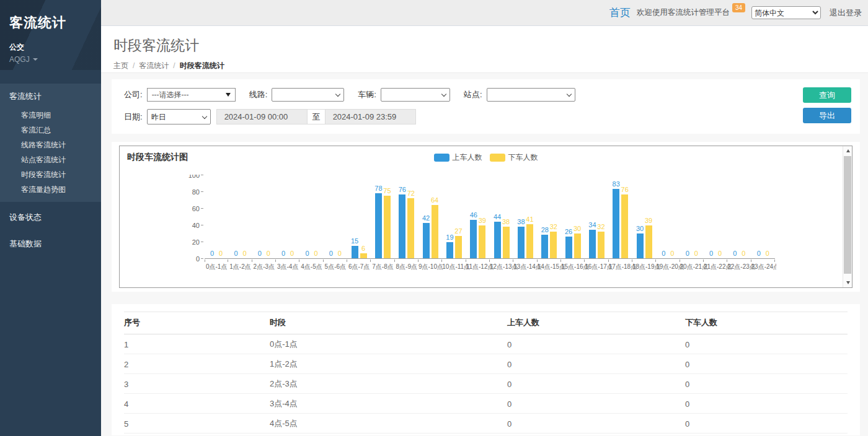 Image resolution: width=868 pixels, height=436 pixels. Describe the element at coordinates (529, 217) in the screenshot. I see `bar-wrap: 41` at that location.